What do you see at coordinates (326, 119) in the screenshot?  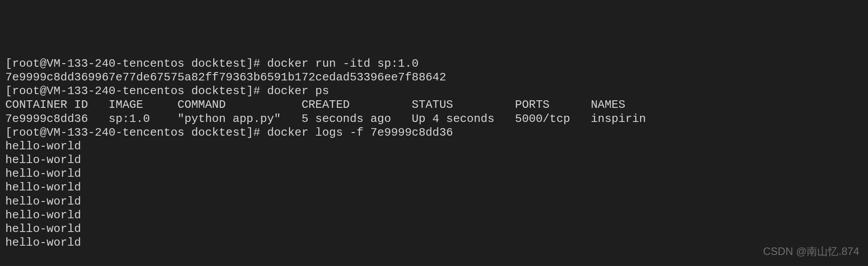 I see `shell-output: 7e9999c8dd36 sp:1.0 "python app.py" 5 se…` at bounding box center [326, 119].